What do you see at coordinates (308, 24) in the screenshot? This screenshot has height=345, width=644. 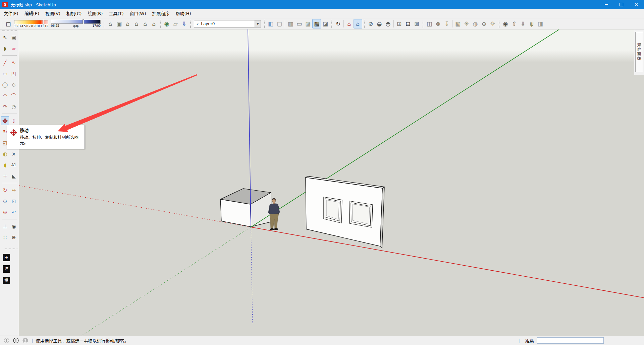 I see `style-shaded-icon: ▨` at bounding box center [308, 24].